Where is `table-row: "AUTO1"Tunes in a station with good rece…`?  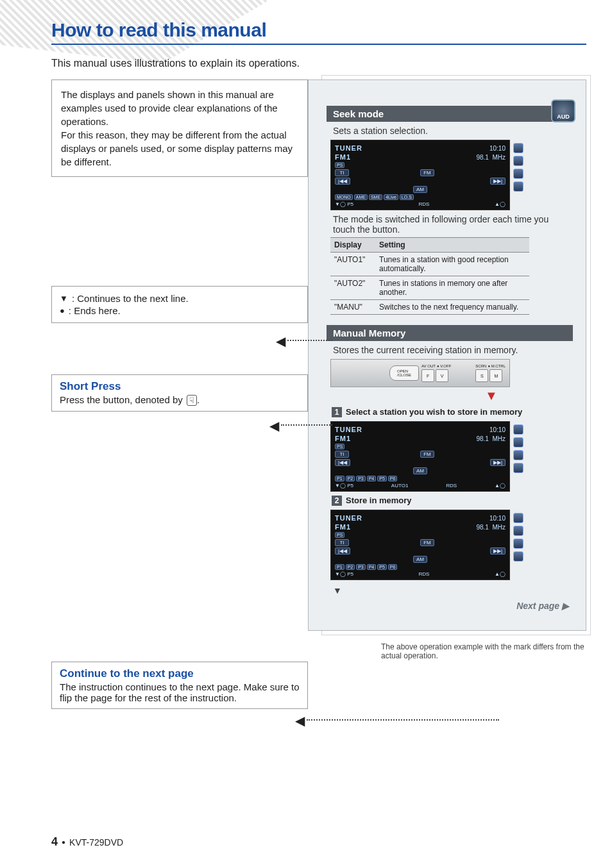
table-row: "AUTO1"Tunes in a station with good rece… is located at coordinates (430, 264).